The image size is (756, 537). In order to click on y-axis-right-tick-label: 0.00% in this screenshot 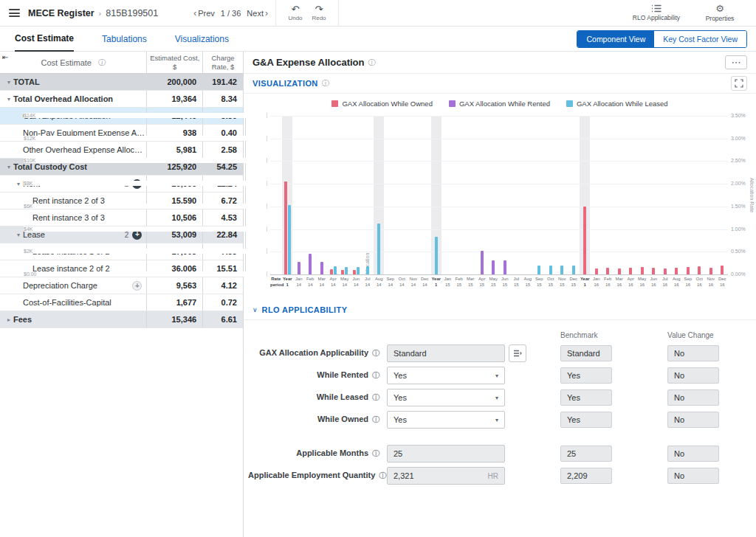, I will do `click(738, 274)`.